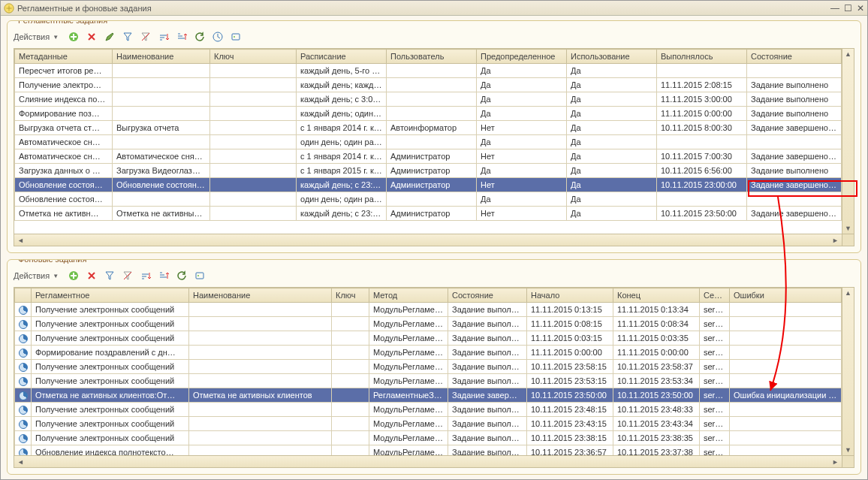 This screenshot has width=868, height=480. What do you see at coordinates (434, 114) in the screenshot?
I see `table-row: Формирование поз…каждый день; один …ДаДа…` at bounding box center [434, 114].